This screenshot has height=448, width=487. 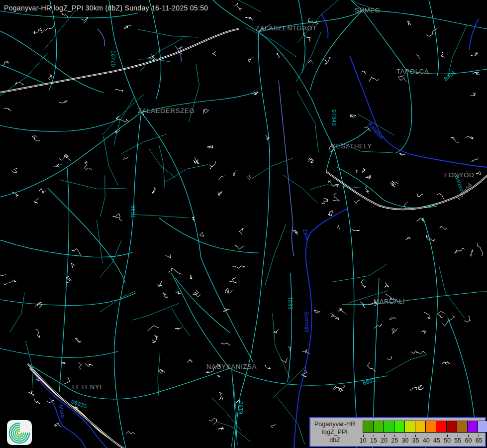 I want to click on precipitation-echo, so click(x=234, y=232).